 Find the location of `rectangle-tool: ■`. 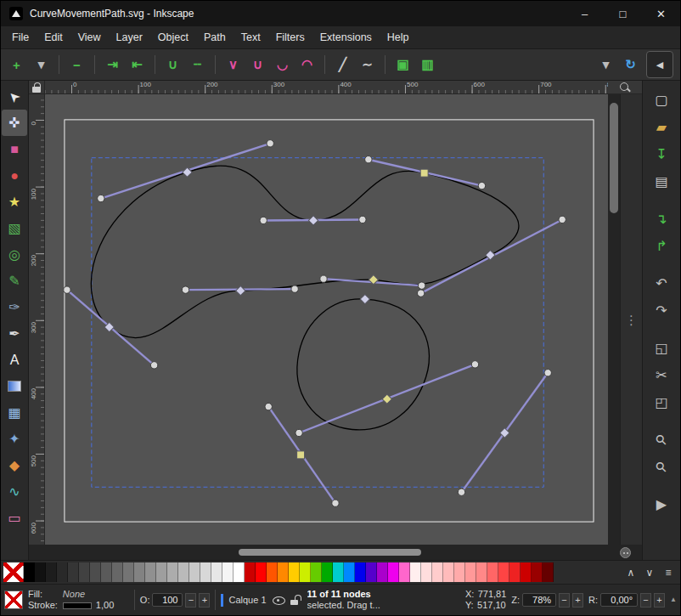

rectangle-tool: ■ is located at coordinates (14, 150).